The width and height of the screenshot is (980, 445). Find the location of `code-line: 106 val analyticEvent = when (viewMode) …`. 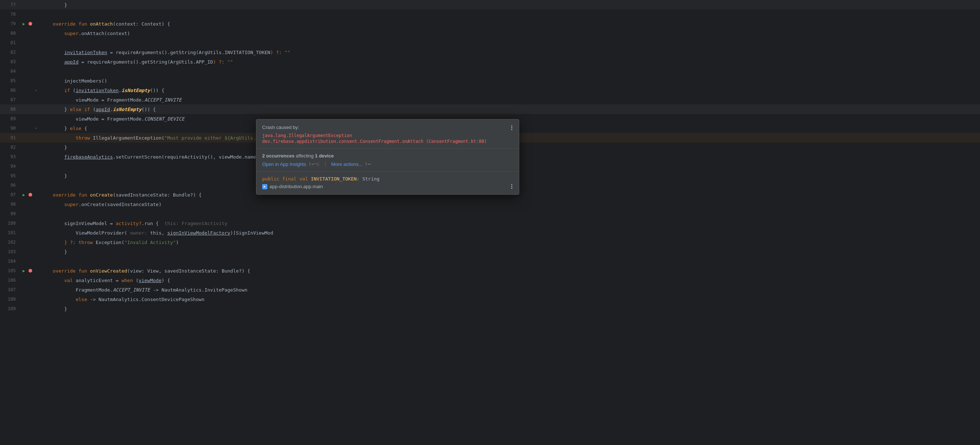

code-line: 106 val analyticEvent = when (viewMode) … is located at coordinates (490, 280).